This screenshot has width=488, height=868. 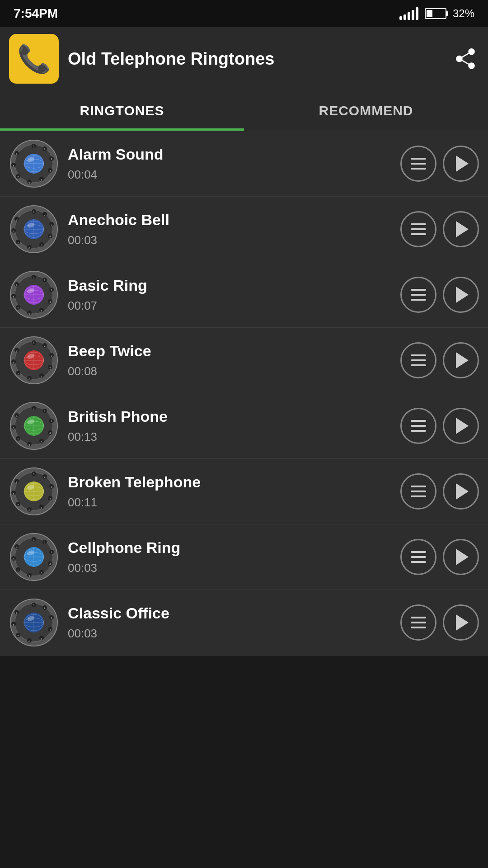 What do you see at coordinates (244, 164) in the screenshot?
I see `list-item: 1 2 3 4 5 6 7 8 9 Alarm Sound 00:04` at bounding box center [244, 164].